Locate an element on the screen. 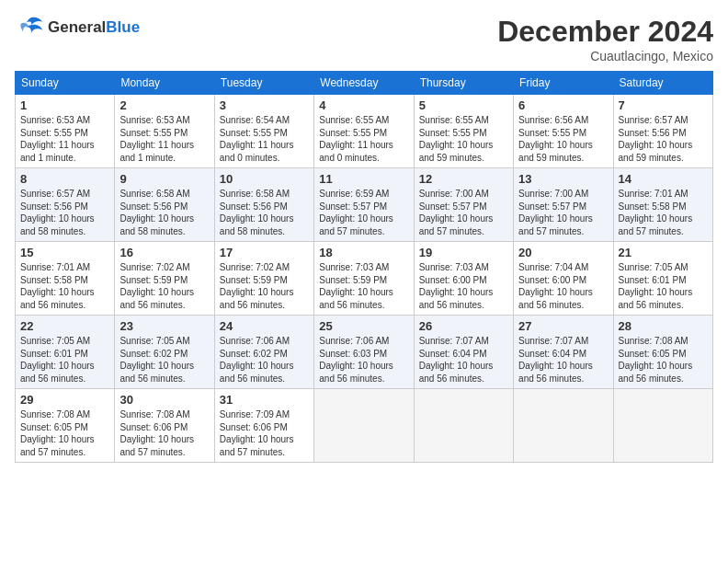 The width and height of the screenshot is (728, 563). calendar-cell: 11Sunrise: 6:59 AMSunset: 5:57 PMDayligh… is located at coordinates (364, 205).